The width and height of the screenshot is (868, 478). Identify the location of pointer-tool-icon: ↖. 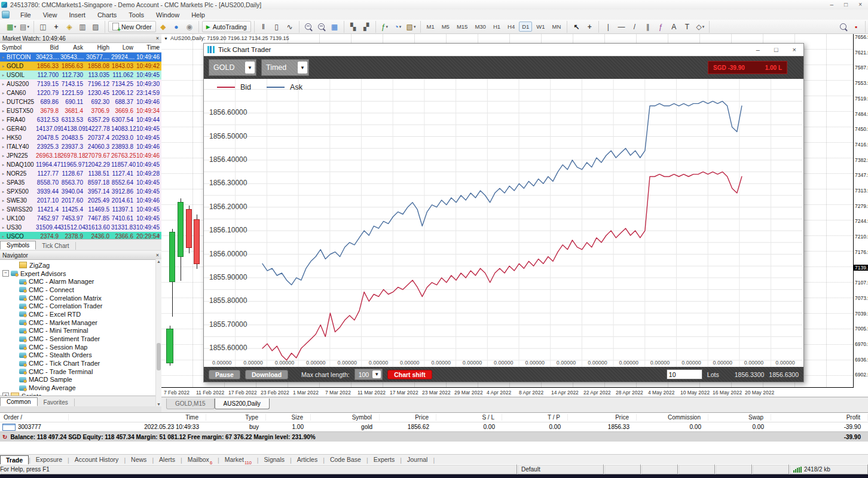
(576, 27).